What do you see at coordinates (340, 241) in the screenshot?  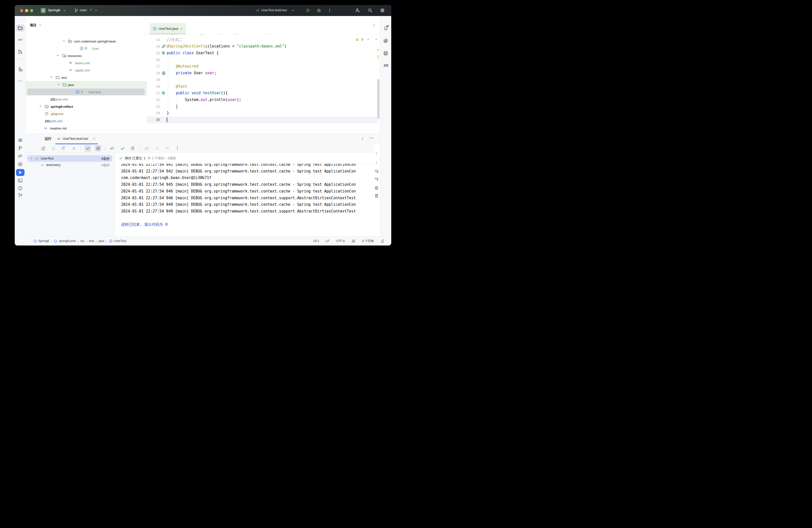 I see `status-file-encoding: UTF-8` at bounding box center [340, 241].